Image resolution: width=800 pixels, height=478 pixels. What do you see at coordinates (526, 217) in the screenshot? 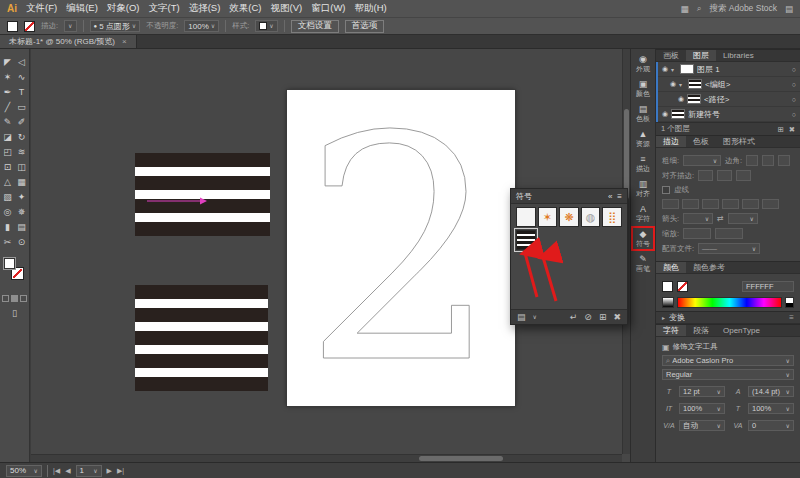
I see `symbol-thumb-blank` at bounding box center [526, 217].